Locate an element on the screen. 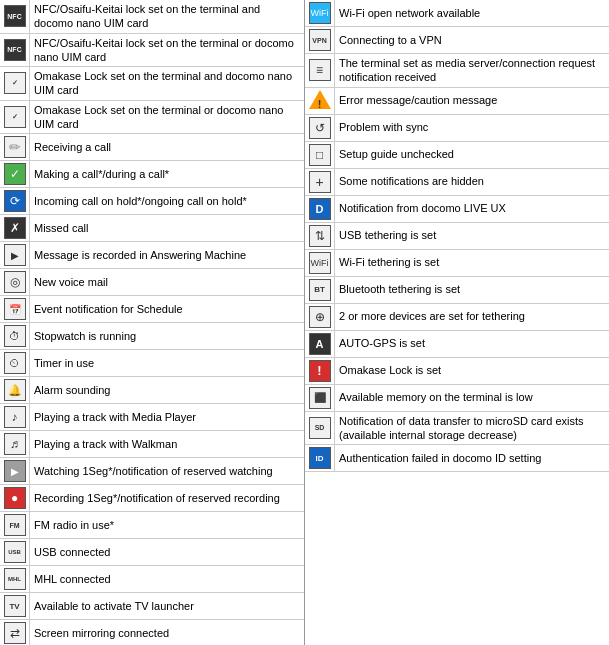 This screenshot has width=609, height=645. table-row: ✓ Making a call*/during a call* is located at coordinates (152, 174).